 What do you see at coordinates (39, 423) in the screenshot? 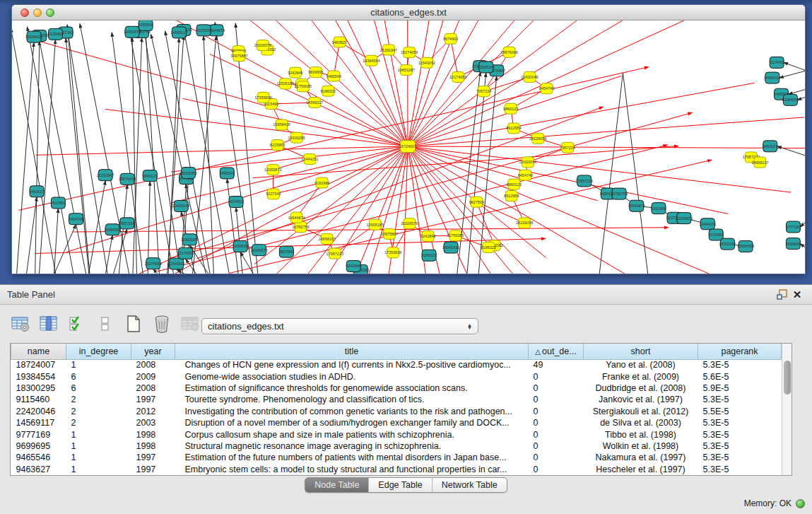
I see `table-cell: 14569117` at bounding box center [39, 423].